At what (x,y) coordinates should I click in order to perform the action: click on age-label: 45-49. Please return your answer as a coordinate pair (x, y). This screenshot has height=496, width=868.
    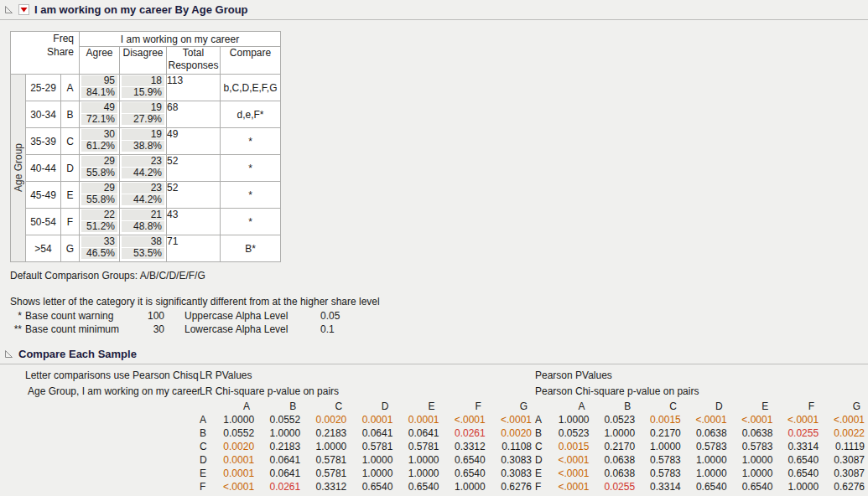
    Looking at the image, I should click on (44, 195).